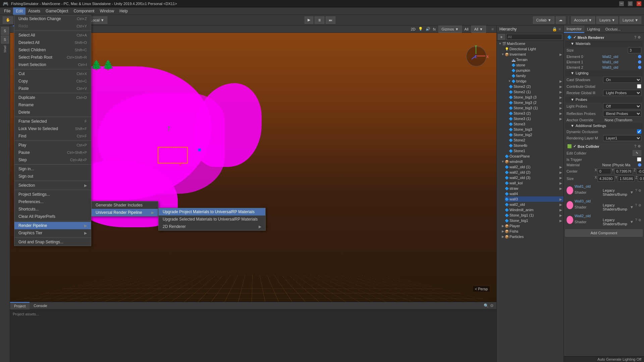 Image resolution: width=644 pixels, height=362 pixels. I want to click on tree-item-straw: 🔷 straw ▶, so click(534, 188).